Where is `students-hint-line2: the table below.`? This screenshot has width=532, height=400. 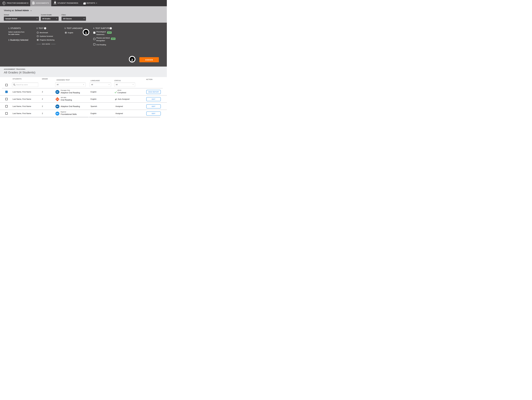 students-hint-line2: the table below. is located at coordinates (14, 34).